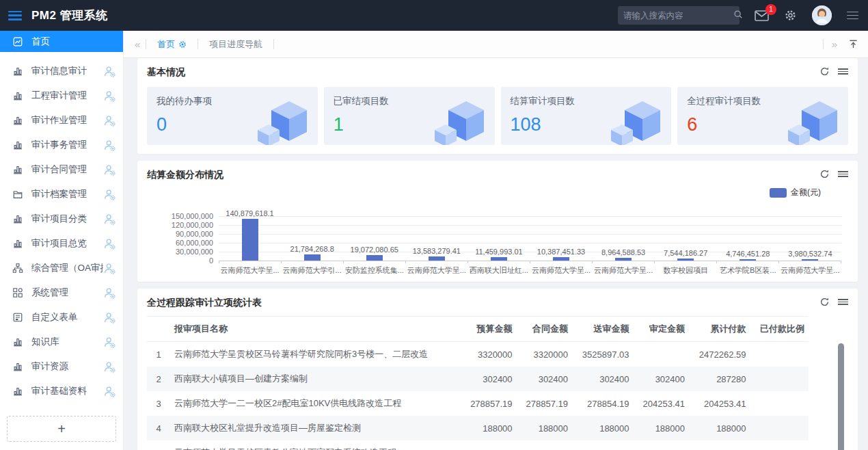 The width and height of the screenshot is (868, 450). Describe the element at coordinates (67, 391) in the screenshot. I see `sidebar-item-label: 审计基础资料` at that location.